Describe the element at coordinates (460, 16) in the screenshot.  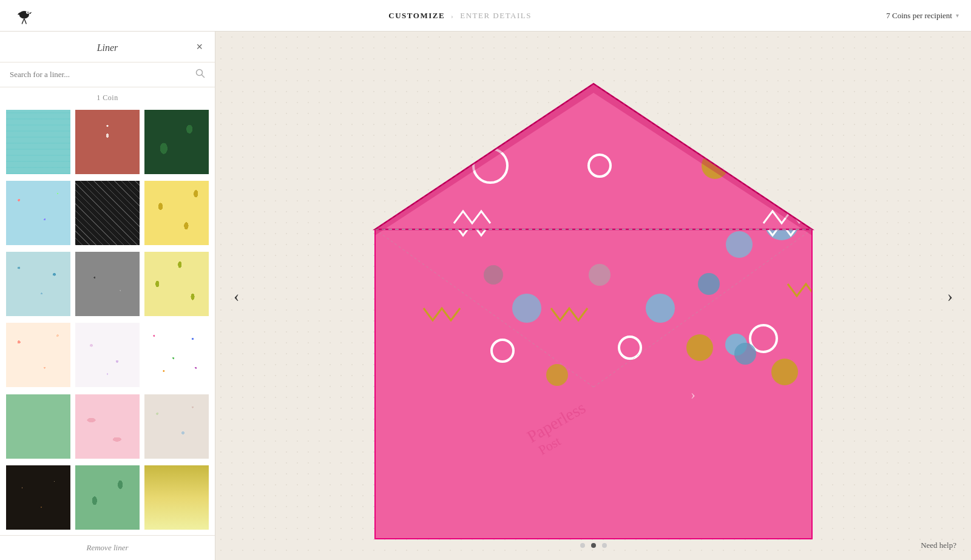
I see `nav-steps: CUSTOMIZE › ENTER DETAILS` at that location.